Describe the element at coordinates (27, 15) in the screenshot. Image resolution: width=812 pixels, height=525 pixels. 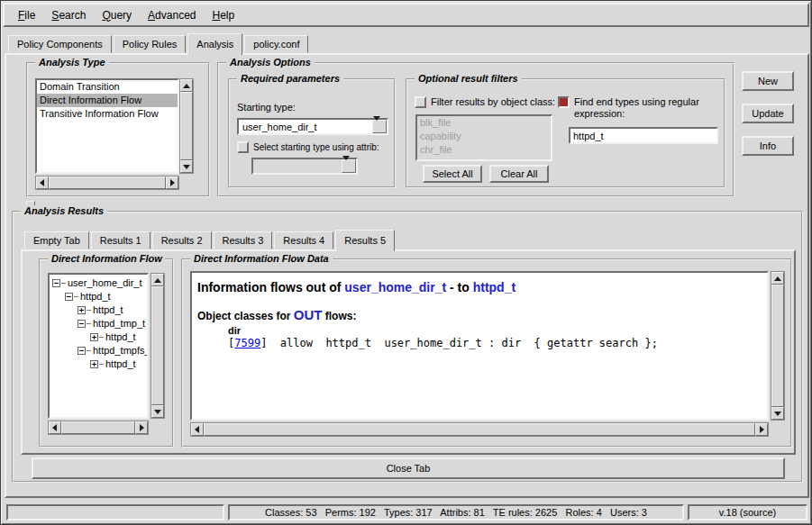
I see `menu-file: File` at that location.